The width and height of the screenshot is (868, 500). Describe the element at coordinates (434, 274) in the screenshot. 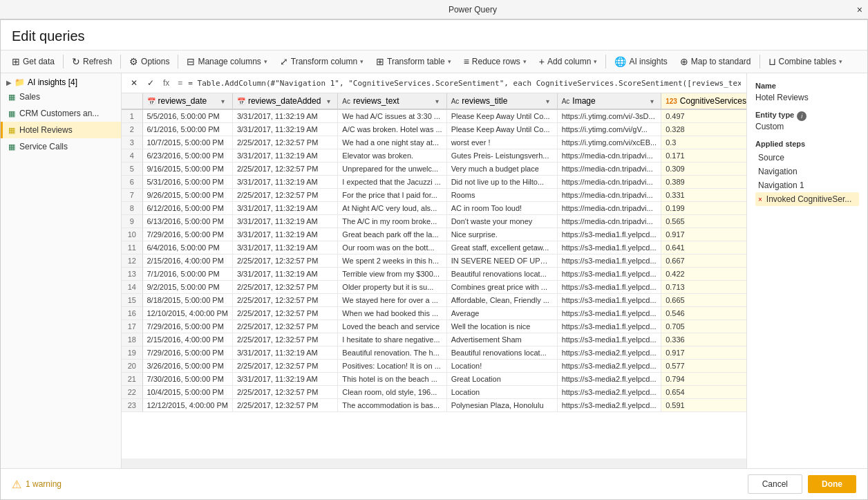

I see `table-row: 137/1/2016, 5:00:00 PM3/31/2017, 11:32:1…` at that location.